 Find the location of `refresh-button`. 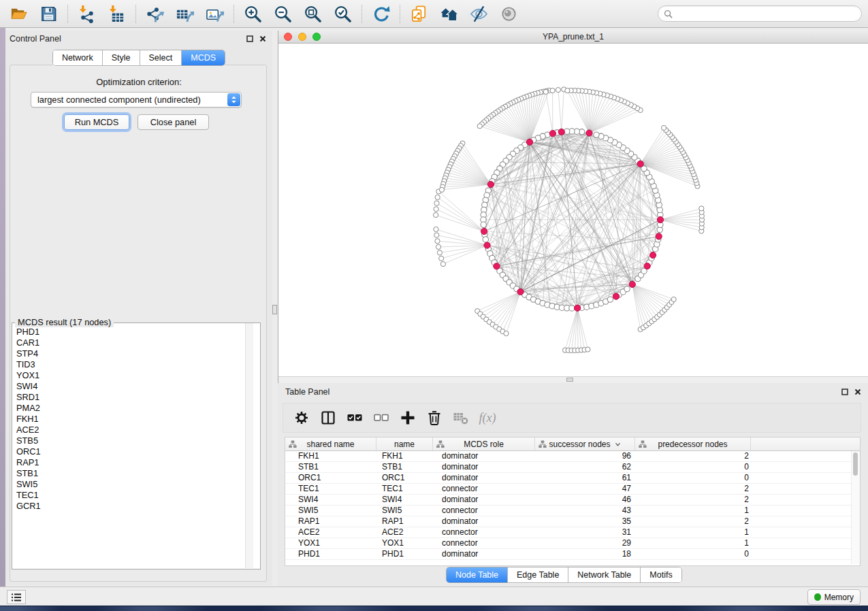

refresh-button is located at coordinates (381, 14).